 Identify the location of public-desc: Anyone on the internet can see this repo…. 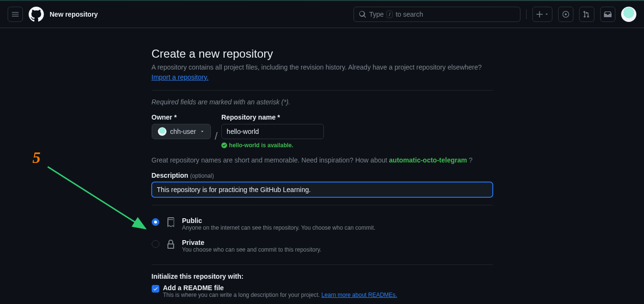
(279, 228).